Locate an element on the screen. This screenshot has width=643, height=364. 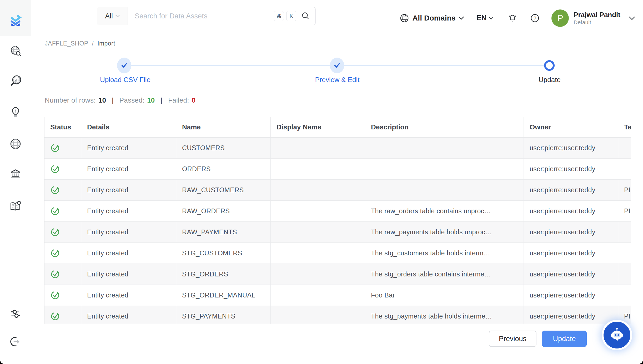
step-preview-indicator is located at coordinates (337, 65).